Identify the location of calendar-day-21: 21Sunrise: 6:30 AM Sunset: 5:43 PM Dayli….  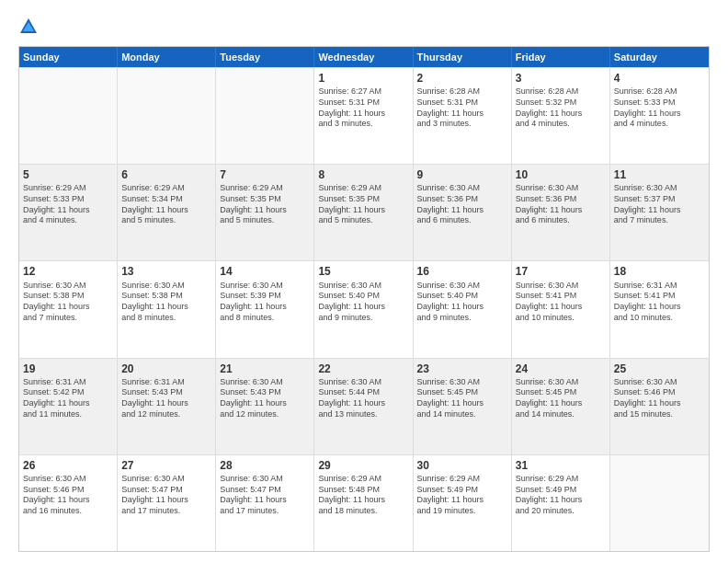
(265, 407).